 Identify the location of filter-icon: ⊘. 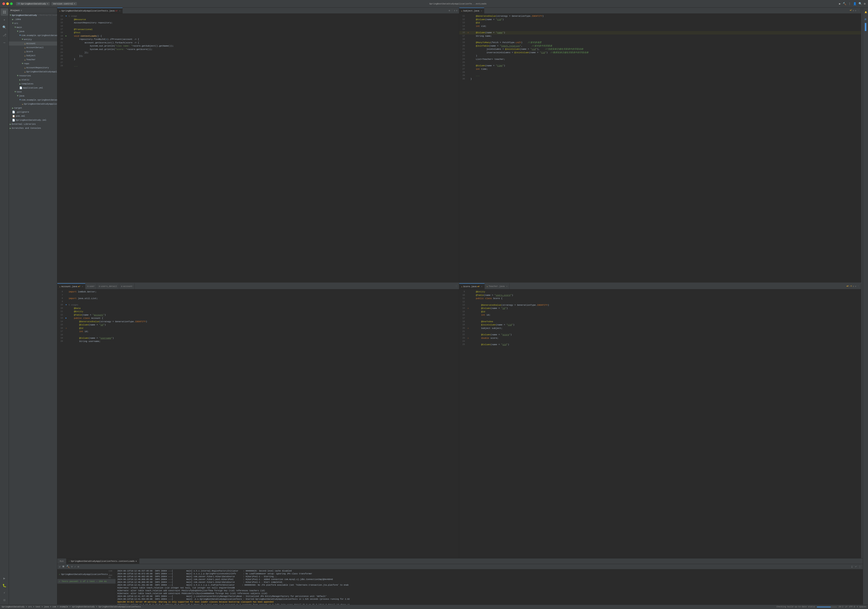
(72, 567).